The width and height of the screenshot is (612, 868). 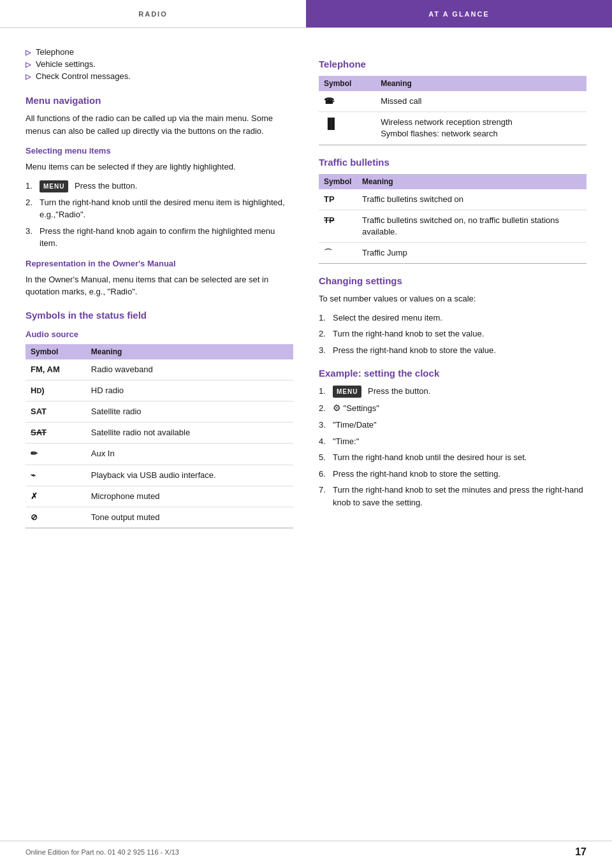 I want to click on symbol-tp: TP, so click(x=338, y=200).